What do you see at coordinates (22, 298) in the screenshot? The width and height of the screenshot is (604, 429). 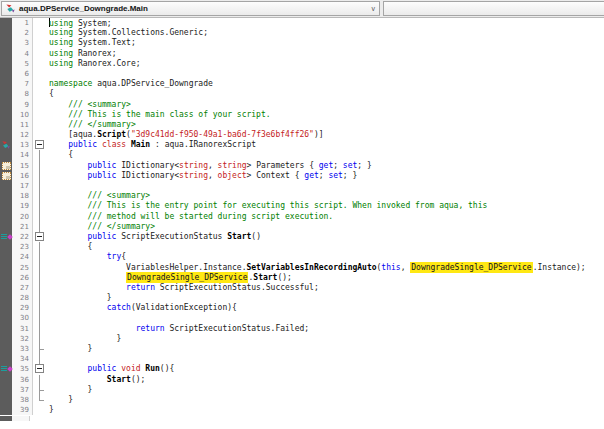 I see `line-number: 28` at bounding box center [22, 298].